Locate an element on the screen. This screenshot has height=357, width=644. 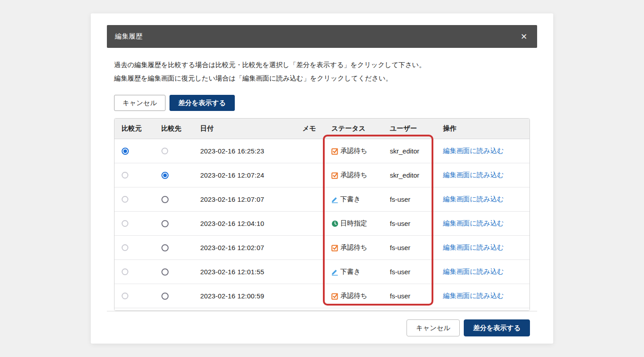
modal-title: 編集履歴 is located at coordinates (129, 37).